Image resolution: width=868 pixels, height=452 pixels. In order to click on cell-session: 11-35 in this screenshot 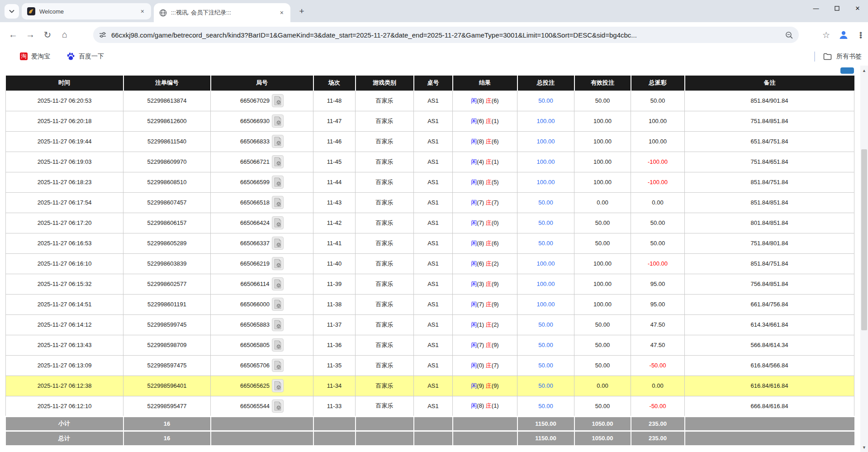, I will do `click(335, 366)`.